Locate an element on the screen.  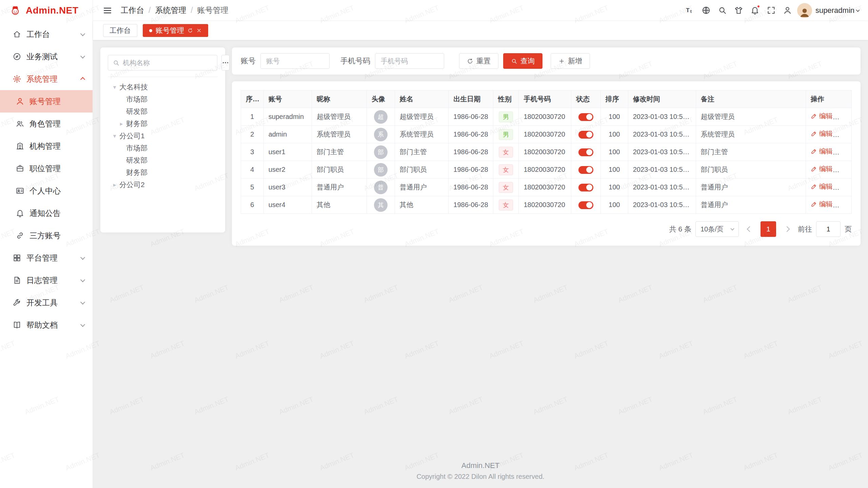
tree-more-button is located at coordinates (225, 63).